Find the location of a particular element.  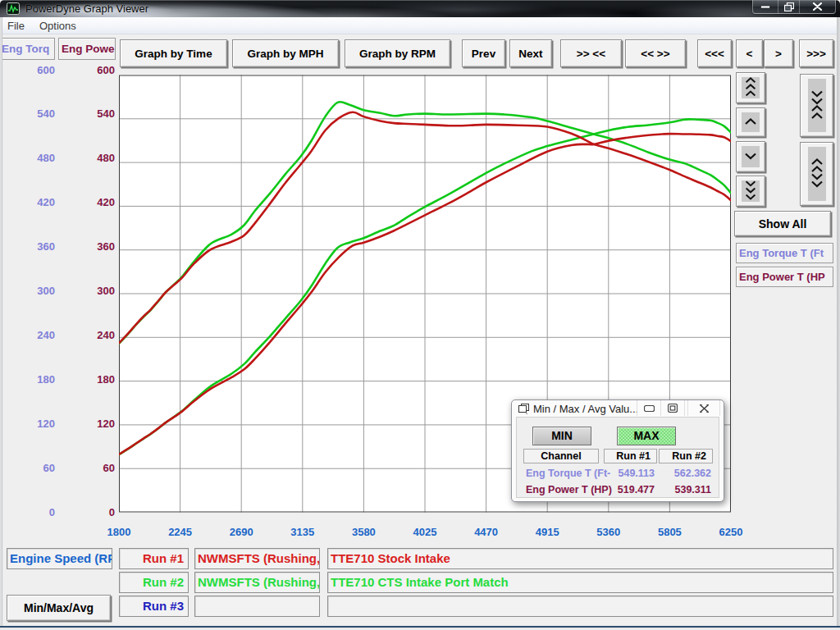

scroll-up-fast-button is located at coordinates (751, 88).